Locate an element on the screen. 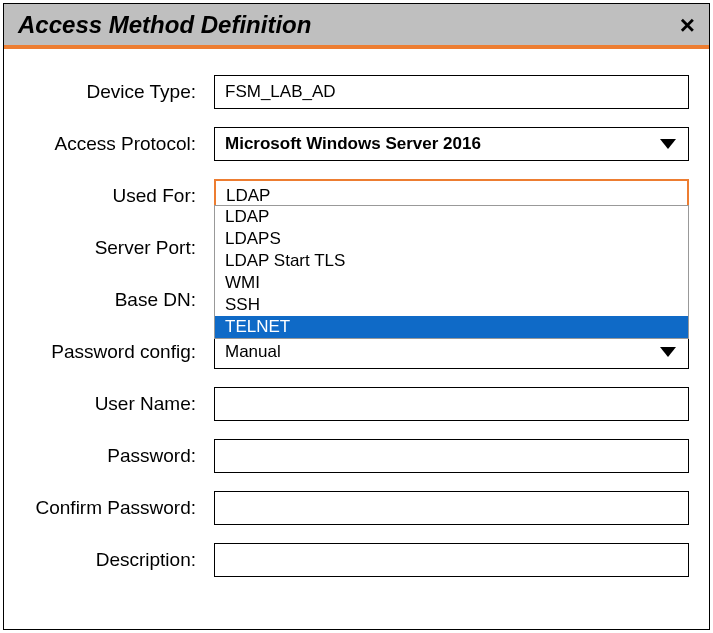 The height and width of the screenshot is (633, 713). label-password: Password: is located at coordinates (119, 456).